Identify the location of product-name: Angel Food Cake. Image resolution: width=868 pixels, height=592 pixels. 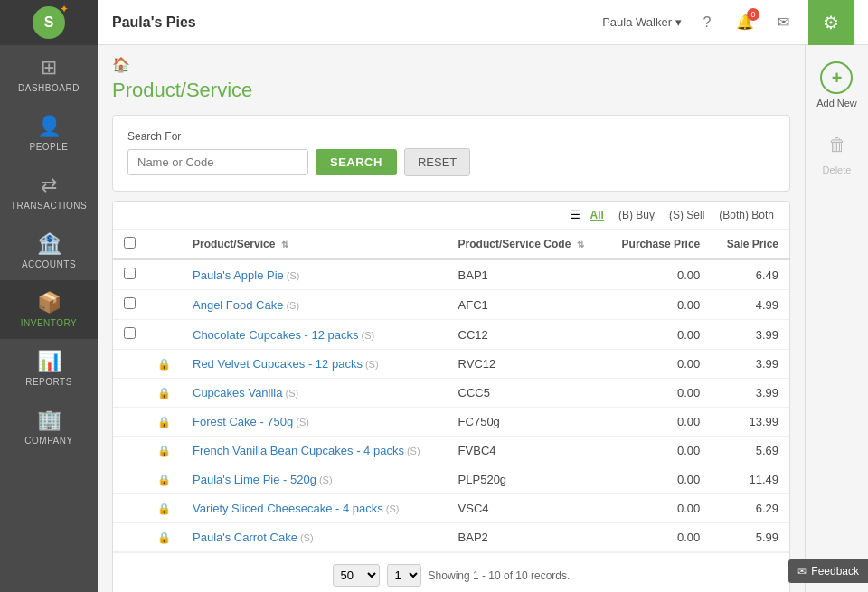
(238, 305).